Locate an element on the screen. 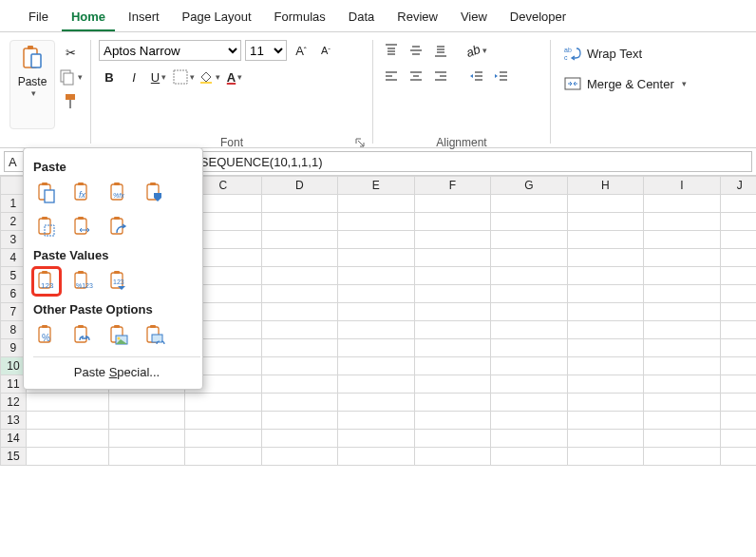 This screenshot has height=557, width=756. tab-developer: Developer is located at coordinates (538, 19).